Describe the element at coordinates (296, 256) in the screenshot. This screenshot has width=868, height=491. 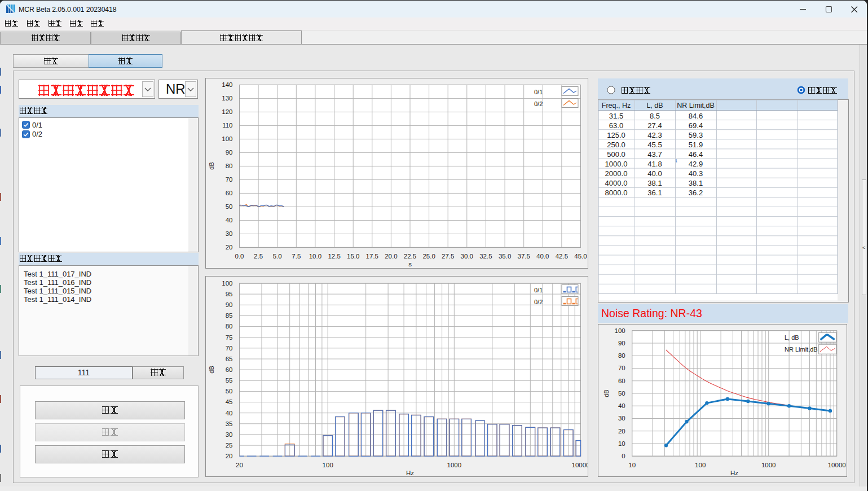
I see `svg-text: 7.5` at that location.